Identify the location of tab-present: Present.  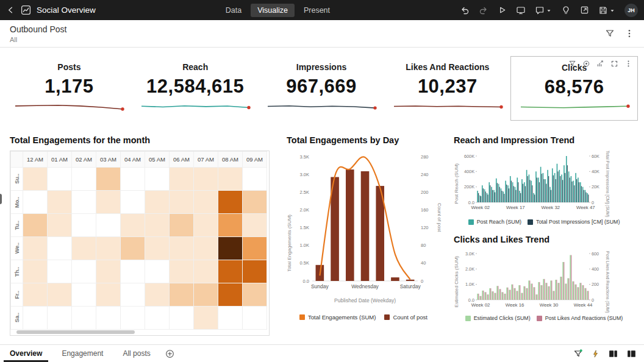
(317, 10).